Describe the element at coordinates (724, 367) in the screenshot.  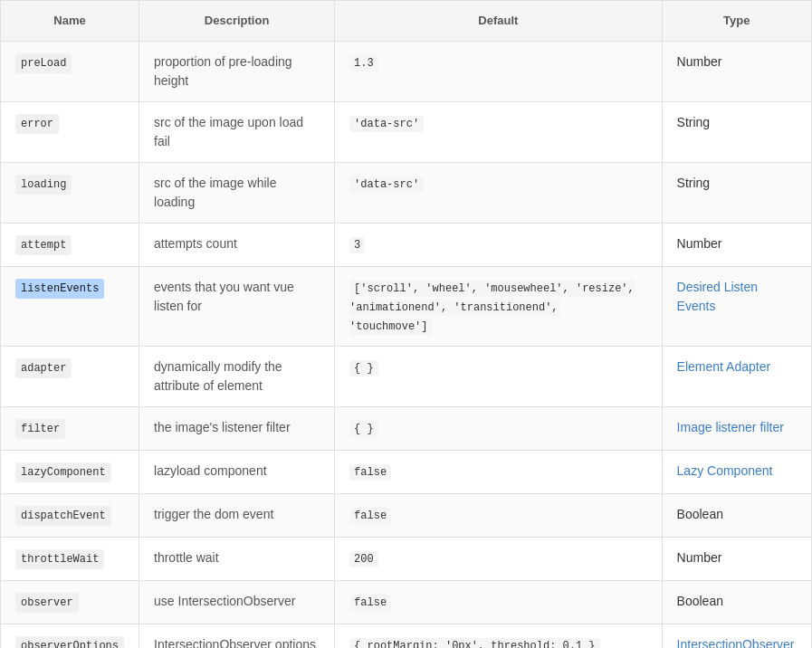
I see `prop-type-link: Element Adapter` at that location.